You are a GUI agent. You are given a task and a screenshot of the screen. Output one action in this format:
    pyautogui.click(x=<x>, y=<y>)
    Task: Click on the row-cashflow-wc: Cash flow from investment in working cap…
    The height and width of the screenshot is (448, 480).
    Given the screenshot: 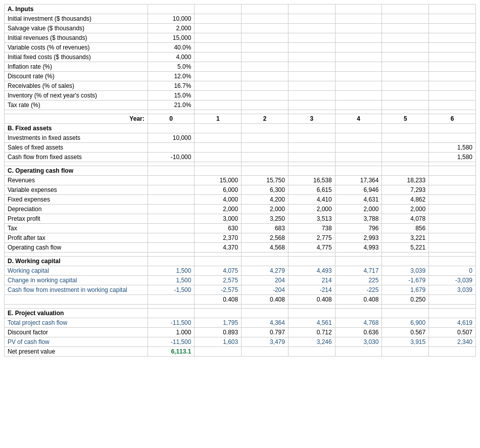 What is the action you would take?
    pyautogui.click(x=241, y=290)
    